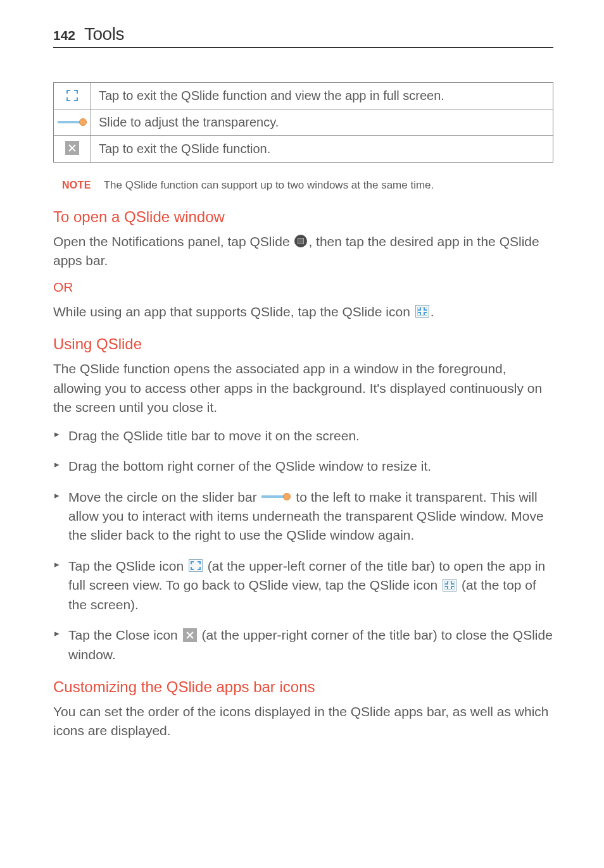 The image size is (604, 868). Describe the element at coordinates (152, 242) in the screenshot. I see `text-fragment: Open the Notifications panel, tap` at that location.